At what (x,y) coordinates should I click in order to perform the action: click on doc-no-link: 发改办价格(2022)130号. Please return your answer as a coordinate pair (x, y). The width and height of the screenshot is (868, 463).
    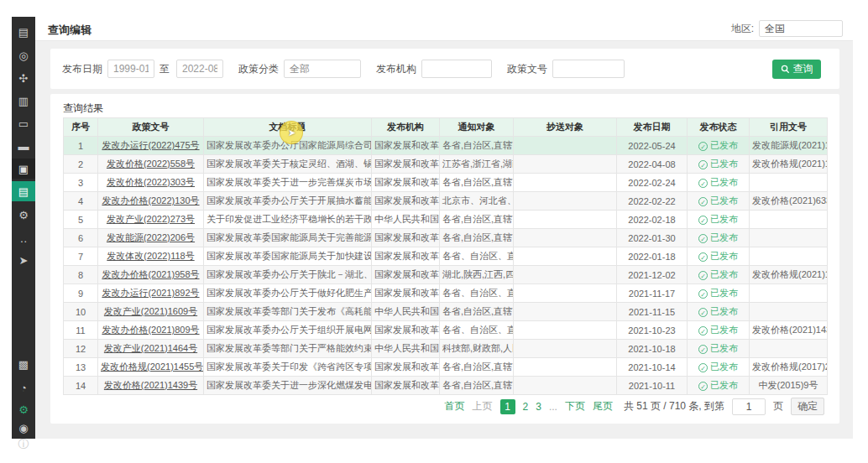
    Looking at the image, I should click on (151, 201).